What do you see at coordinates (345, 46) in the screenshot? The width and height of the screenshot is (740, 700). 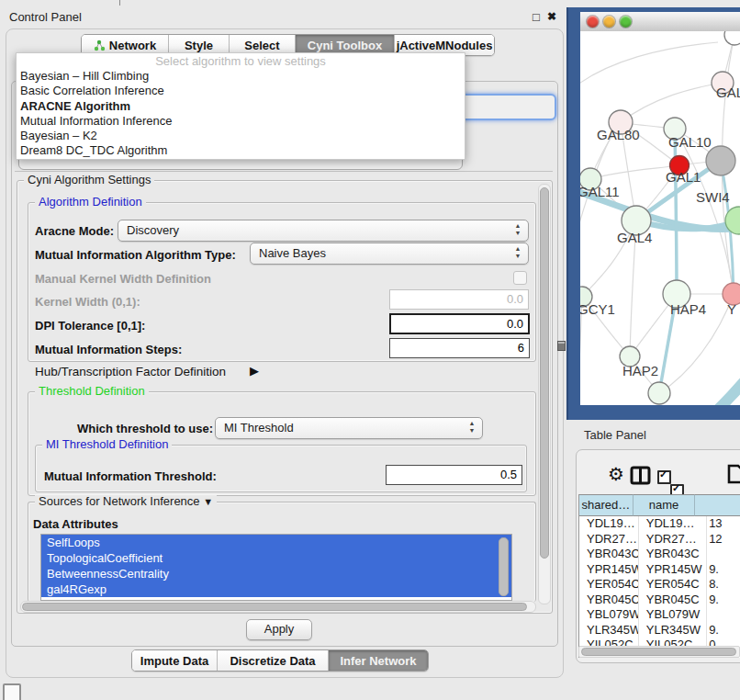 I see `tab-cyni-toolbox-label: Cyni Toolbox` at bounding box center [345, 46].